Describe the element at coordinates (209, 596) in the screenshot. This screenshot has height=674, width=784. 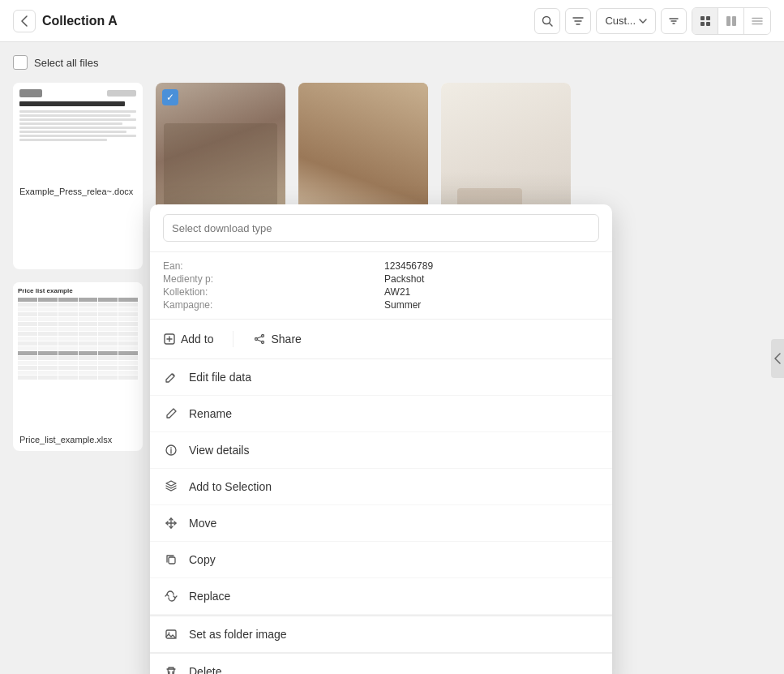
I see `menu-item-label: Replace` at that location.